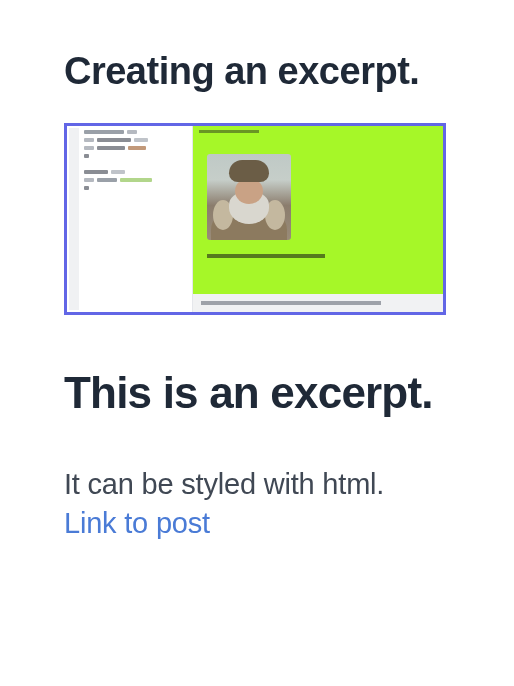 Image resolution: width=514 pixels, height=686 pixels. I want to click on excerpt-paragraph: It can be styled with html. Link to post, so click(259, 501).